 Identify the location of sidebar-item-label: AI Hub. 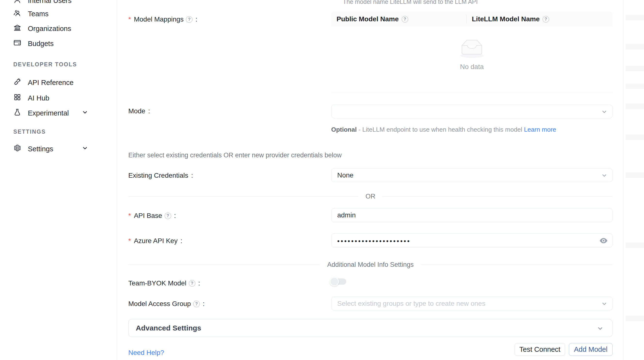
(38, 98).